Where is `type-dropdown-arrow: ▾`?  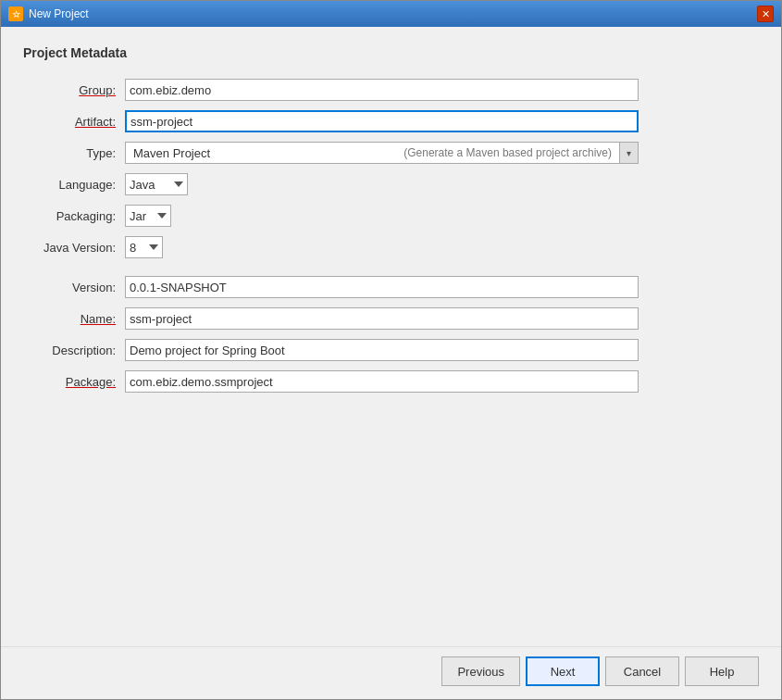
type-dropdown-arrow: ▾ is located at coordinates (629, 153).